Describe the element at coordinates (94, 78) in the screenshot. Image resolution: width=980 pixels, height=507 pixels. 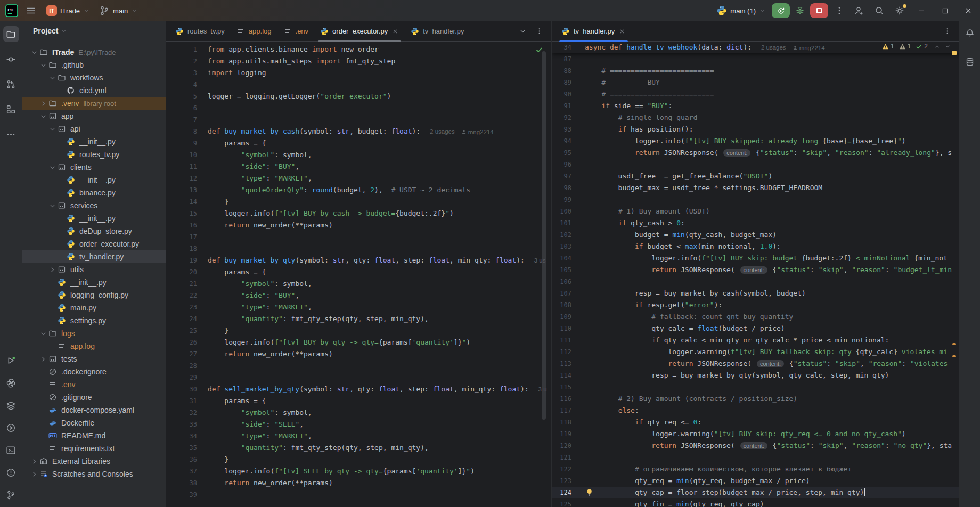
I see `tree-item-workflows: workflows` at that location.